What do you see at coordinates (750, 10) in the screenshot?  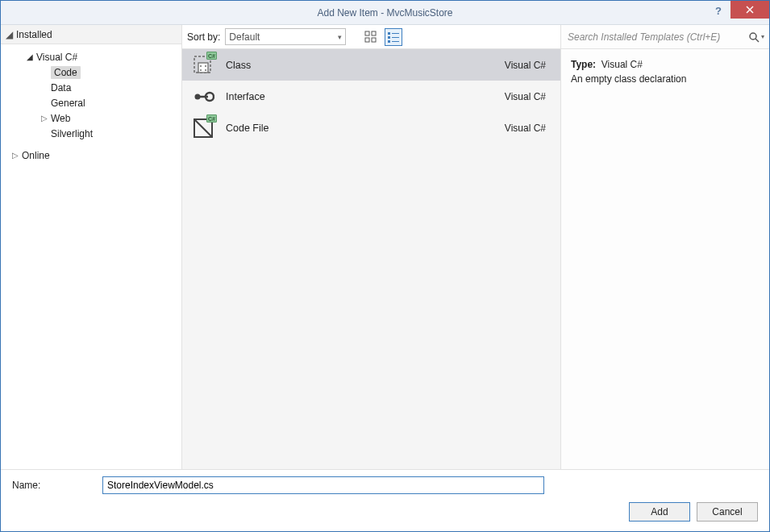 I see `close-icon` at bounding box center [750, 10].